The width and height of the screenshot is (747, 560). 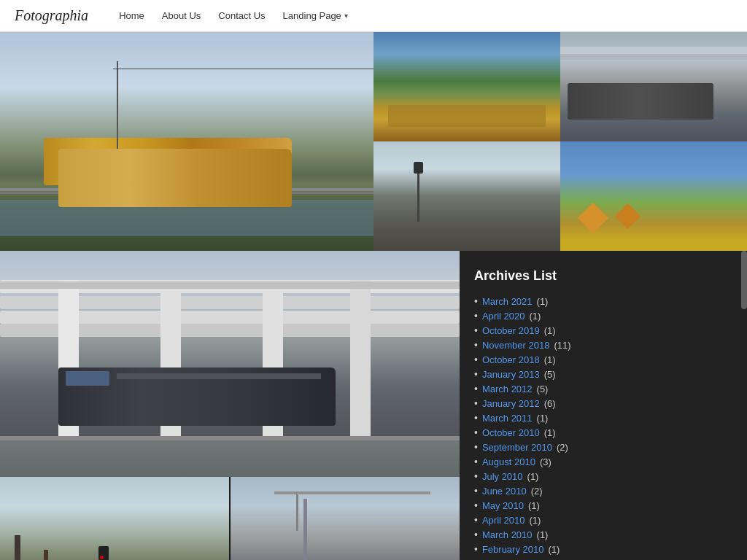 I want to click on archive-list-item: October 2018 (1), so click(x=603, y=359).